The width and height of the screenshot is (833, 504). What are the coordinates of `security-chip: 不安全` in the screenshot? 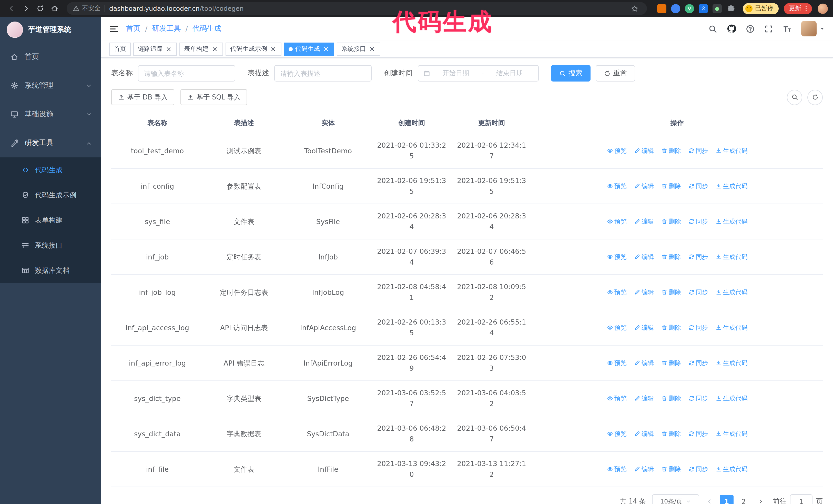 It's located at (87, 8).